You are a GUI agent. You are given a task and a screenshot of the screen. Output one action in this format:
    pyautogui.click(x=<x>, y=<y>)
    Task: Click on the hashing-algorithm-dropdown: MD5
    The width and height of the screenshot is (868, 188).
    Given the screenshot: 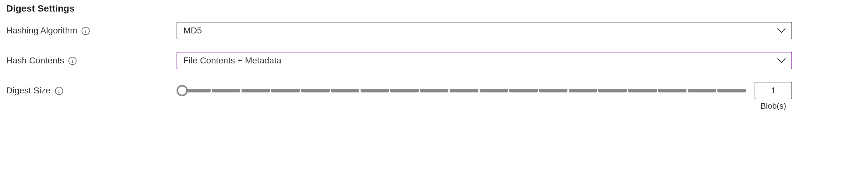 What is the action you would take?
    pyautogui.click(x=485, y=31)
    